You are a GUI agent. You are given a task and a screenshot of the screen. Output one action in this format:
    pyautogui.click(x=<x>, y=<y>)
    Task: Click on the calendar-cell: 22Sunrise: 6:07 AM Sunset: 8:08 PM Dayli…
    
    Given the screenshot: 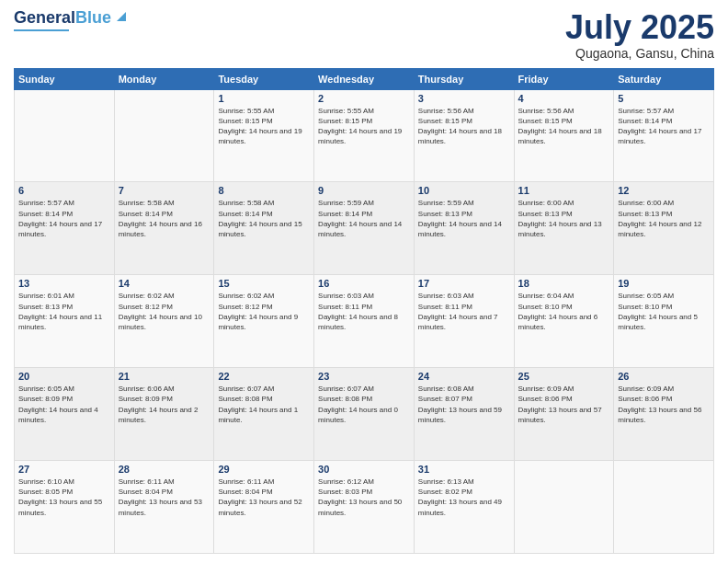 What is the action you would take?
    pyautogui.click(x=265, y=414)
    